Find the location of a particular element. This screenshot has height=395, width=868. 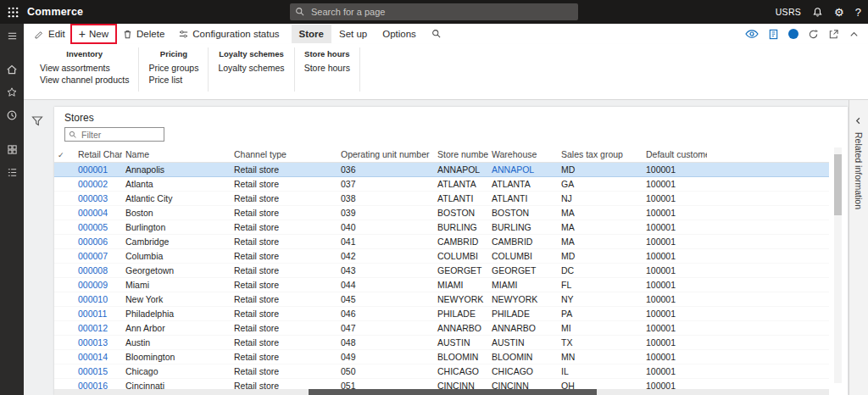

table-row: 000008GeorgetownRetail store043GEORGETGE… is located at coordinates (442, 270).